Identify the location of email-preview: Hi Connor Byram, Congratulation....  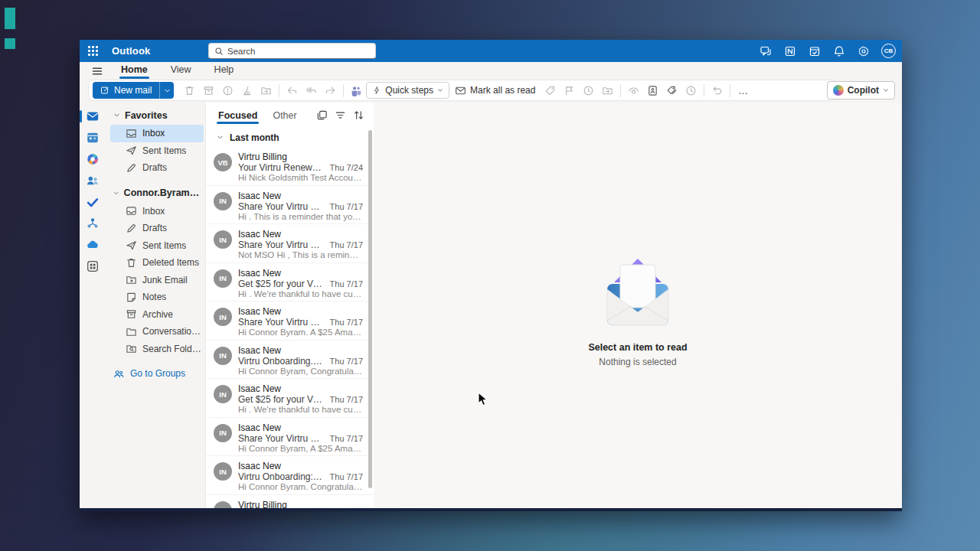
(300, 372).